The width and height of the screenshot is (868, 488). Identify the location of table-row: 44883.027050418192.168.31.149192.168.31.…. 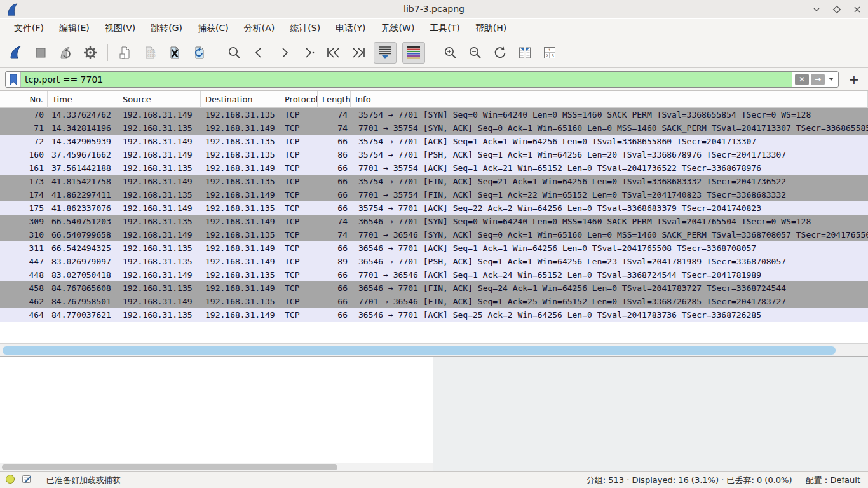
(434, 274).